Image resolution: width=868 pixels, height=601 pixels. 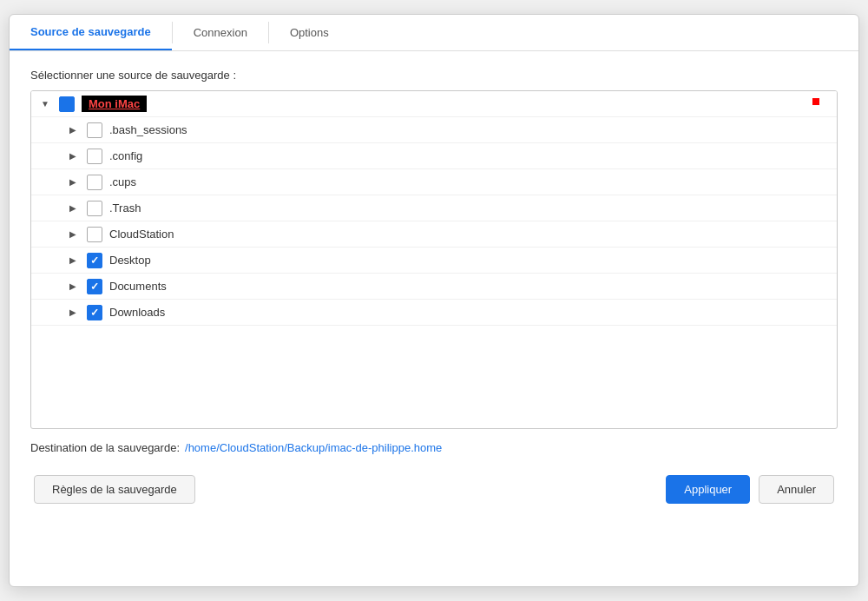 What do you see at coordinates (434, 182) in the screenshot?
I see `tree-item: .cups` at bounding box center [434, 182].